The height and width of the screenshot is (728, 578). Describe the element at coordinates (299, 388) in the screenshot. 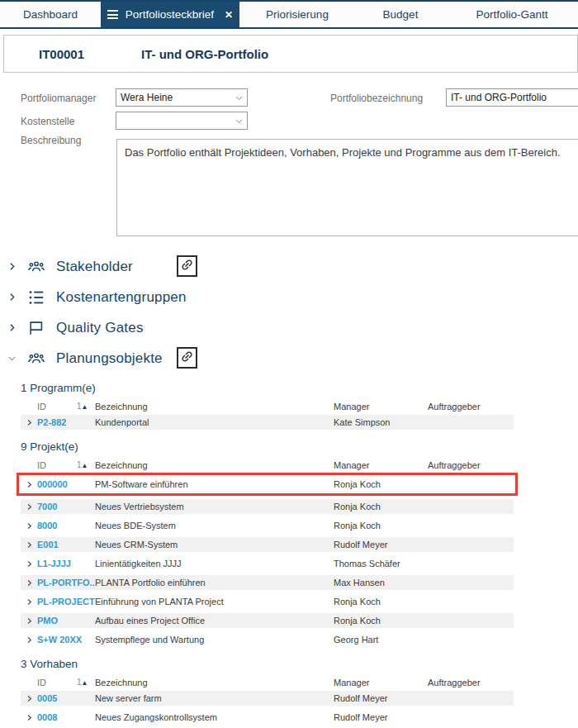

I see `table-caption: 1 Programm(e)` at that location.